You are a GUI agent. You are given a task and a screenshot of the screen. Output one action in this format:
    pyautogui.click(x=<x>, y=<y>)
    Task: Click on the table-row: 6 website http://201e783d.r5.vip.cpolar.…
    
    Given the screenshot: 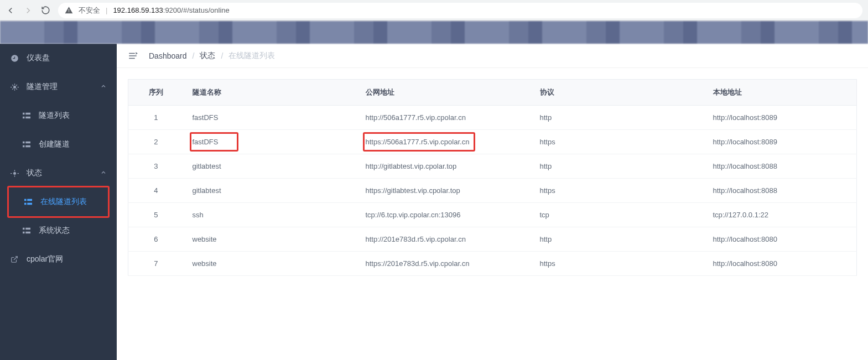 What is the action you would take?
    pyautogui.click(x=492, y=239)
    